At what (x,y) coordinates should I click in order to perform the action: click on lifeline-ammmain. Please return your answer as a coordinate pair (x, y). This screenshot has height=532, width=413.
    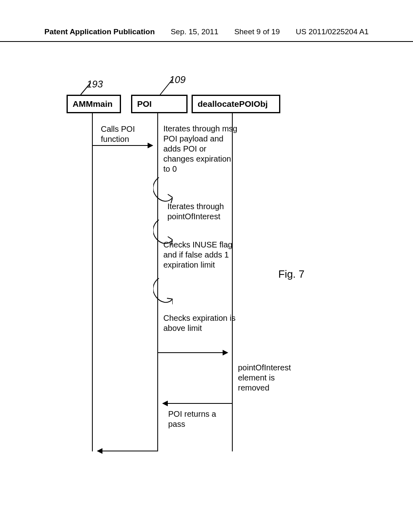
    Looking at the image, I should click on (92, 282).